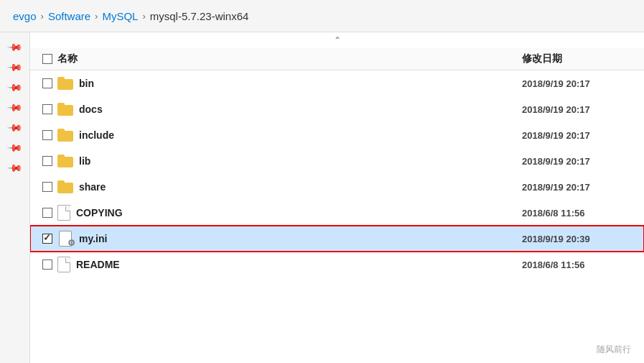 This screenshot has height=363, width=644. Describe the element at coordinates (290, 83) in the screenshot. I see `row-name-col: bin` at that location.